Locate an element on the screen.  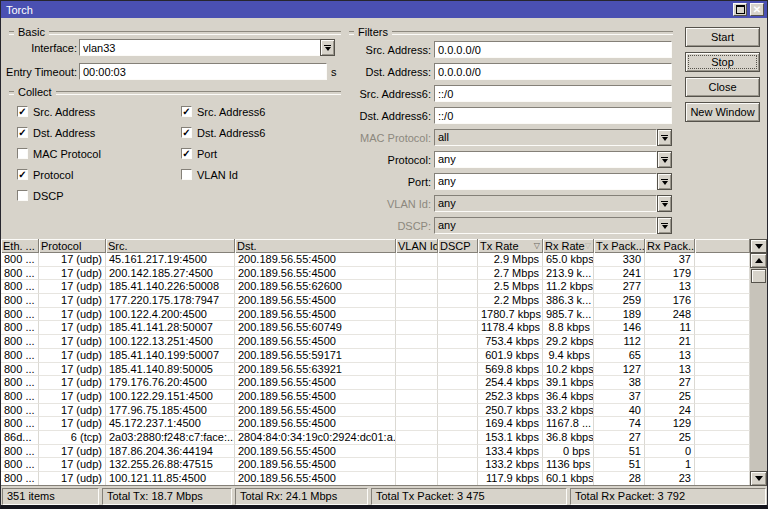
table-cell: 259 is located at coordinates (620, 301).